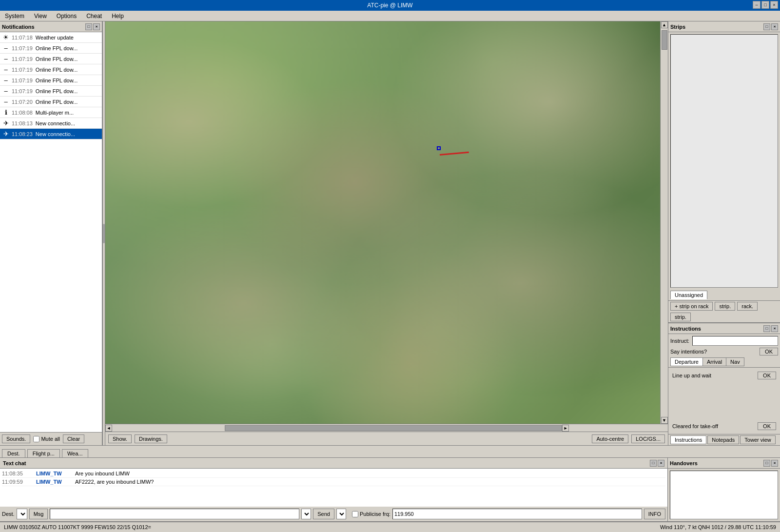 The width and height of the screenshot is (780, 532). Describe the element at coordinates (118, 16) in the screenshot. I see `menu-help: Help` at that location.